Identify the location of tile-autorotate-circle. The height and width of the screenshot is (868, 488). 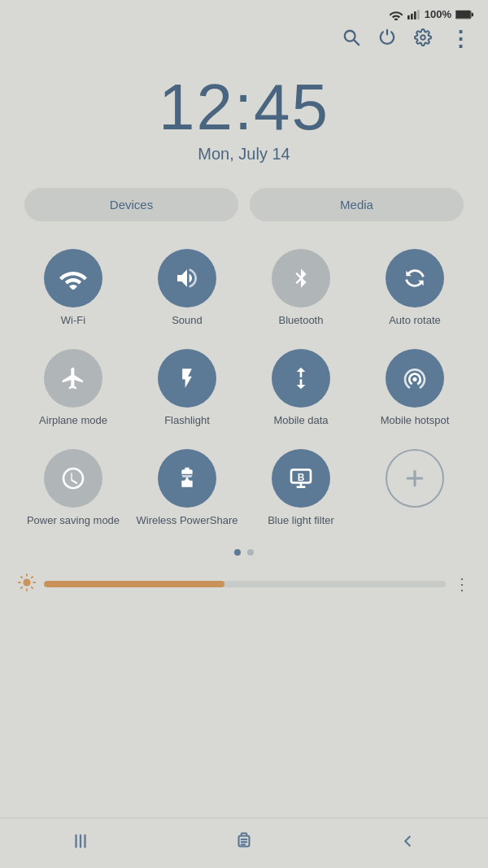
(415, 278).